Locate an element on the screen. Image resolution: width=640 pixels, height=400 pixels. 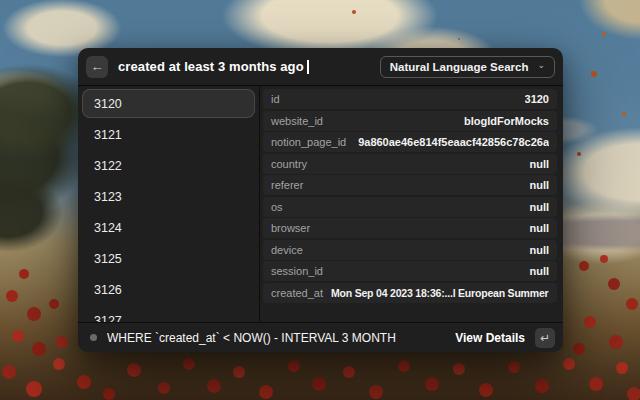
status-dot-icon is located at coordinates (94, 338).